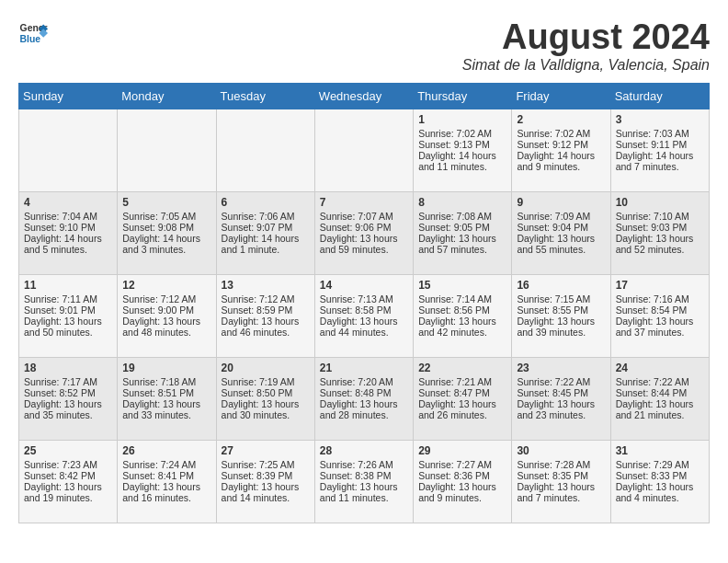 The height and width of the screenshot is (563, 728). I want to click on day-number: 15, so click(462, 285).